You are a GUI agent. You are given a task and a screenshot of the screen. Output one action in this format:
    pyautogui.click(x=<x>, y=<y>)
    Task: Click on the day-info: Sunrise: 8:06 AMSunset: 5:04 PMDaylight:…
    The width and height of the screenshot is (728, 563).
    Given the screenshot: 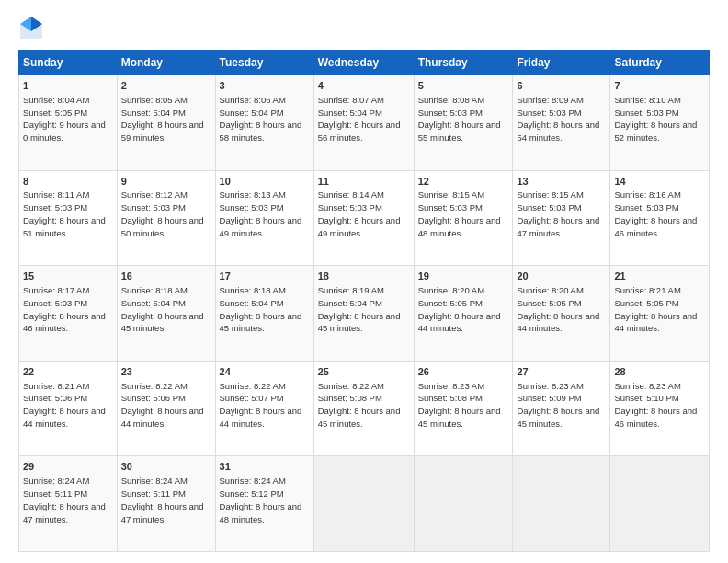 What is the action you would take?
    pyautogui.click(x=261, y=119)
    